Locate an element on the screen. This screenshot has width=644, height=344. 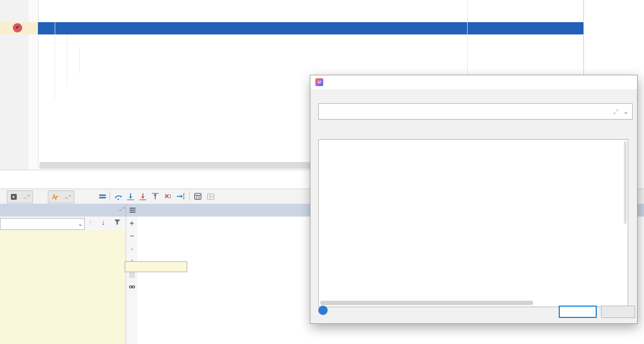
step-over-icon is located at coordinates (118, 196).